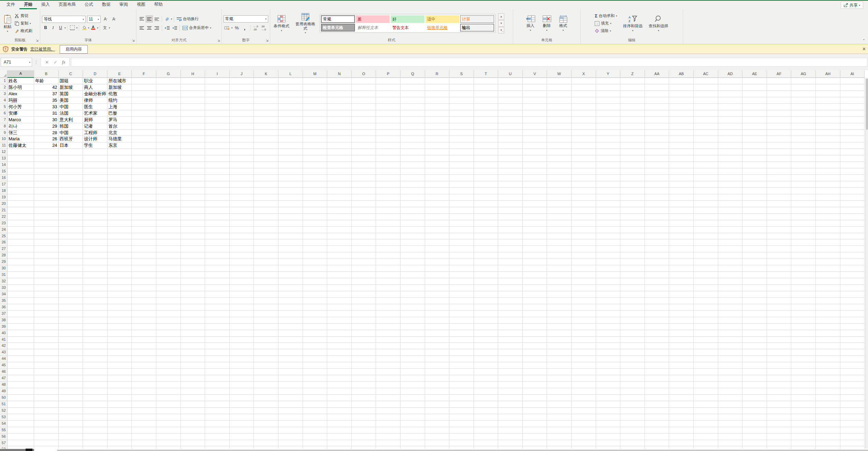  Describe the element at coordinates (413, 191) in the screenshot. I see `cell-Q18` at that location.